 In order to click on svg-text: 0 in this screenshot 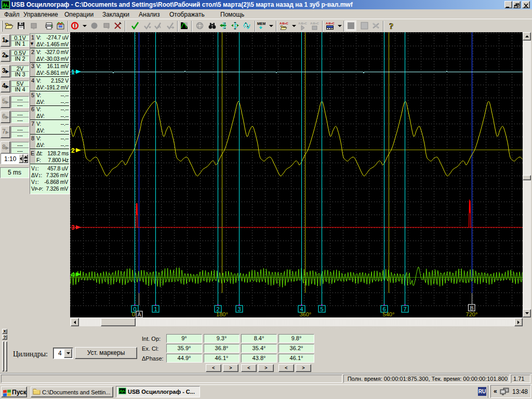, I will do `click(134, 314)`.